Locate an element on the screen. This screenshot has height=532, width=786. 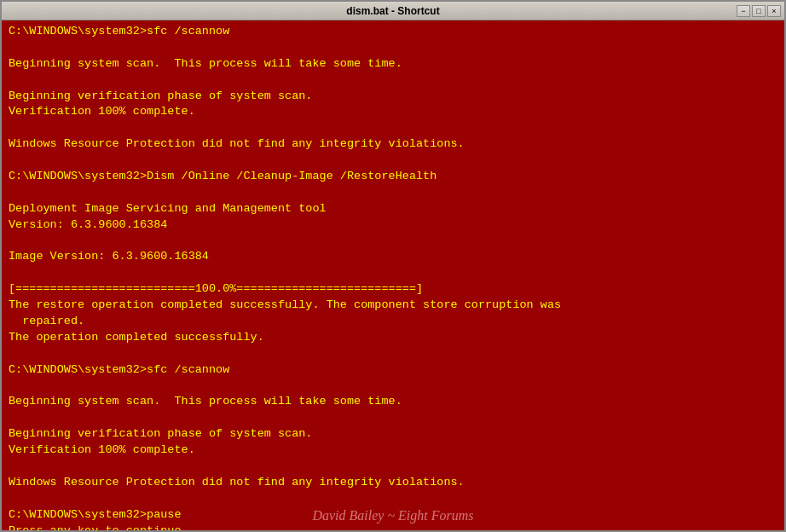
minimize-button: − is located at coordinates (743, 11).